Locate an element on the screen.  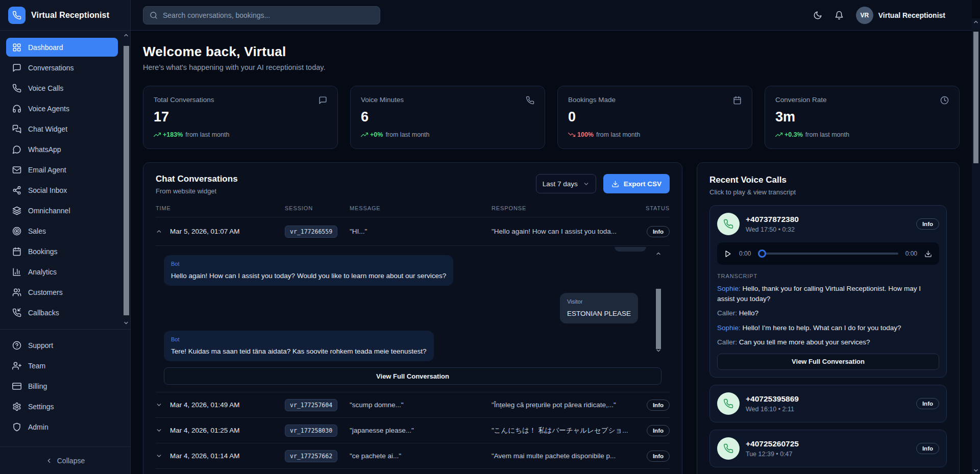
sidebar-item-dashboard: Dashboard is located at coordinates (62, 47).